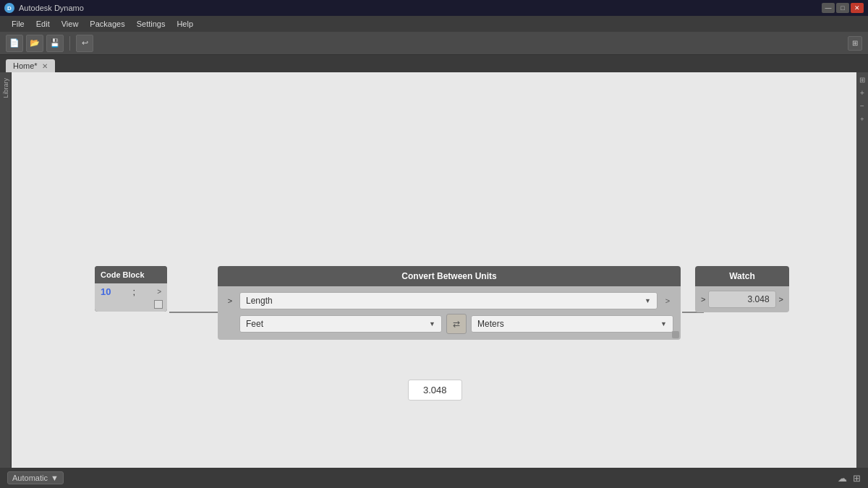 The width and height of the screenshot is (868, 488). Describe the element at coordinates (30, 478) in the screenshot. I see `execution-mode-label: Automatic` at that location.